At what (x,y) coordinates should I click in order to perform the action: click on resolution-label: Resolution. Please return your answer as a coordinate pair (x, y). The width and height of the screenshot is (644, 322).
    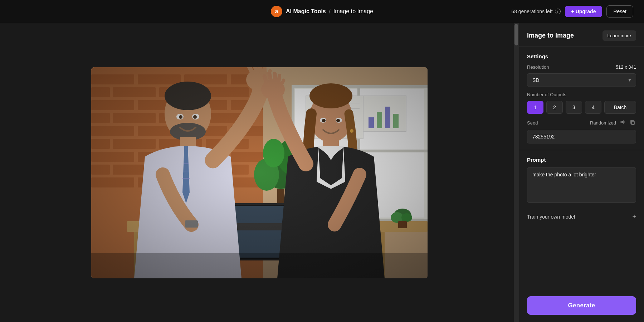
    Looking at the image, I should click on (538, 67).